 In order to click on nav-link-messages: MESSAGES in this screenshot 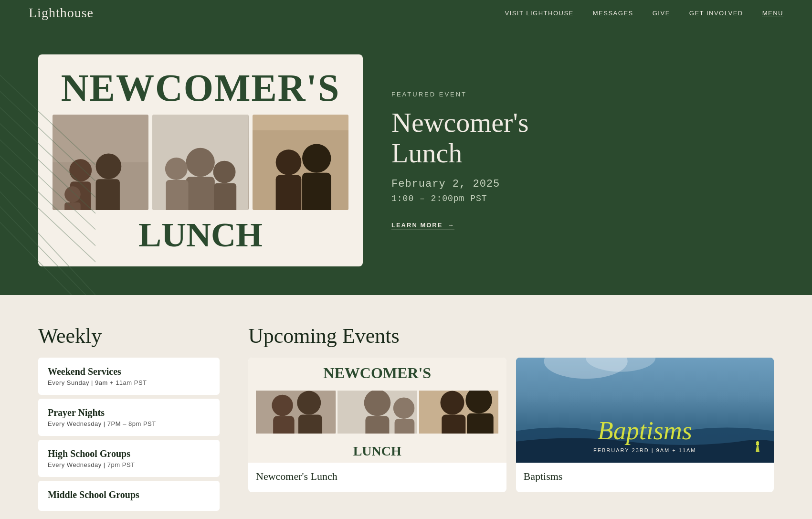, I will do `click(613, 13)`.